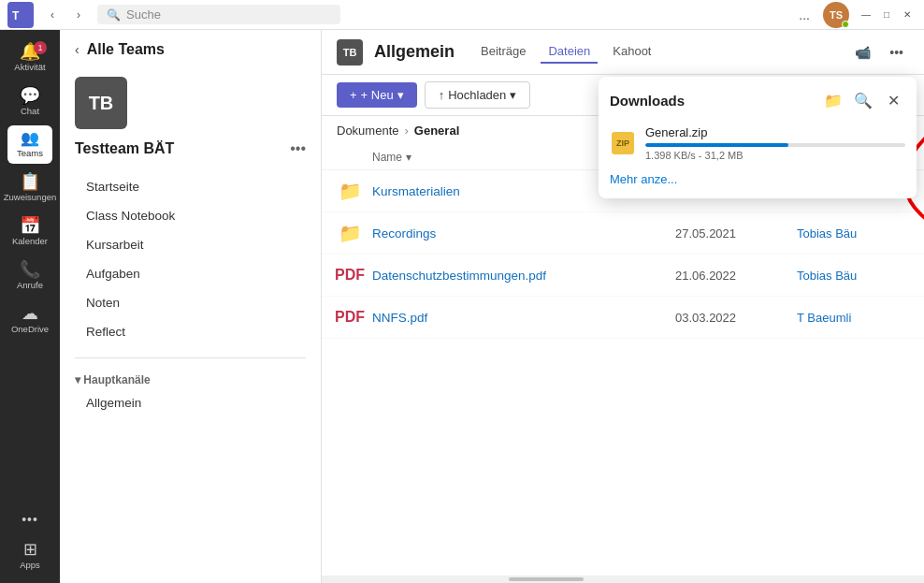 The height and width of the screenshot is (583, 924). I want to click on upload-button: ↑ Hochladen ▾, so click(478, 95).